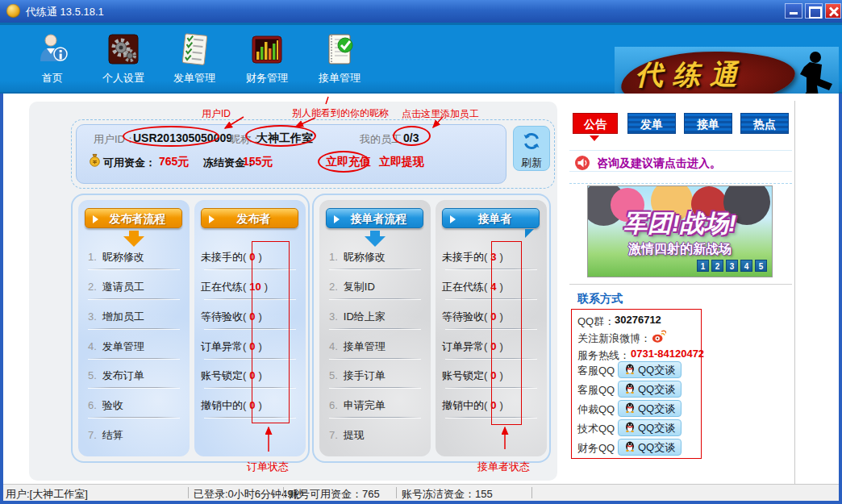  Describe the element at coordinates (495, 219) in the screenshot. I see `taker-status-header-label: 接单者` at that location.